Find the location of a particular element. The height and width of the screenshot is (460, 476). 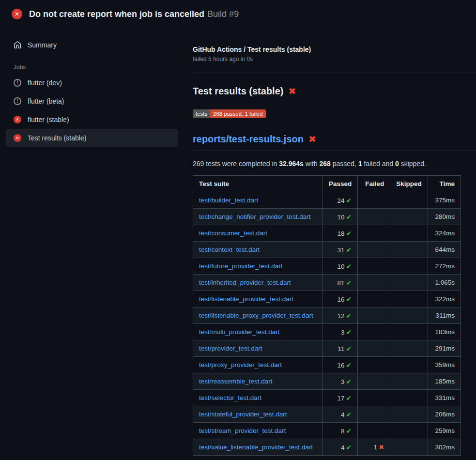

sidebar-item-label: flutter (beta) is located at coordinates (46, 101).